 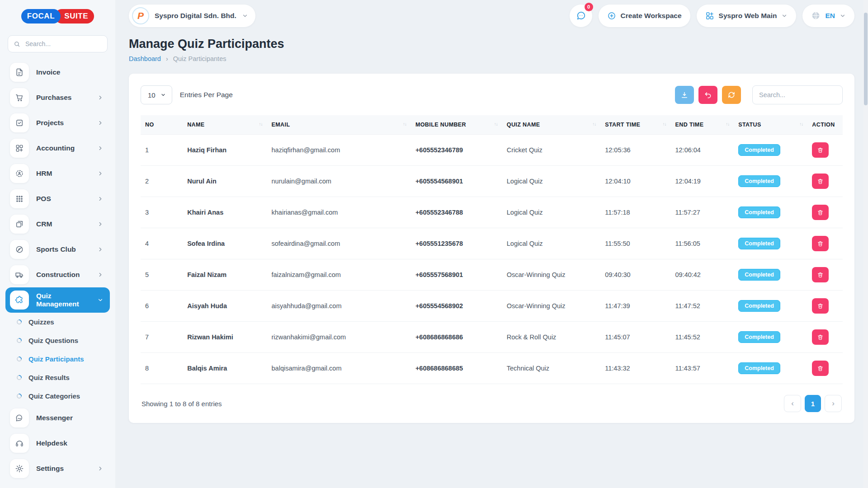 What do you see at coordinates (162, 182) in the screenshot?
I see `cell-no: 2` at bounding box center [162, 182].